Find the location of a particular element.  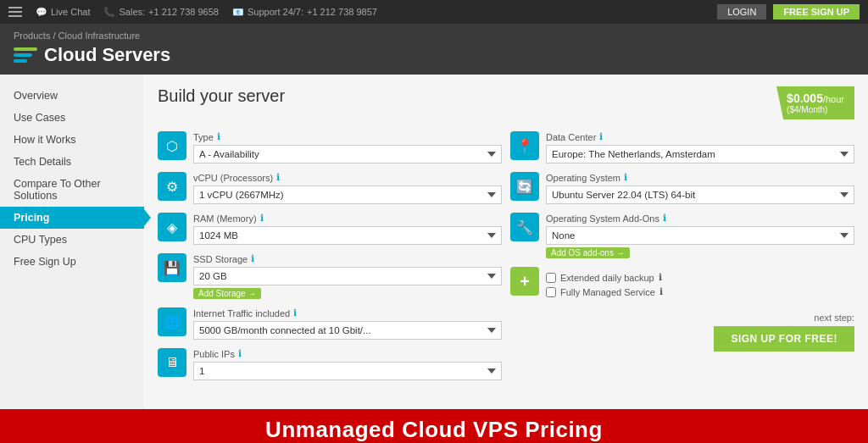

ram-info-icon: ℹ is located at coordinates (262, 219).